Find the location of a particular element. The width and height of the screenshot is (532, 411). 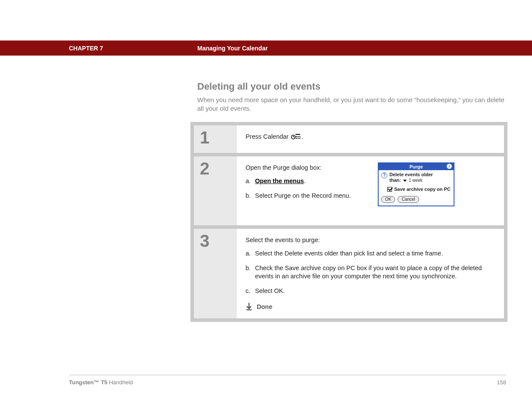

list-item: b. Check the Save archive copy on PC box… is located at coordinates (370, 272).